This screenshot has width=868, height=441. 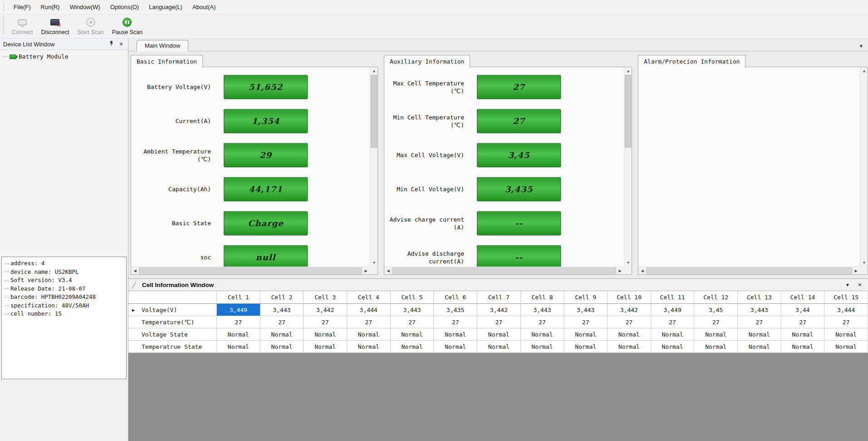 What do you see at coordinates (427, 61) in the screenshot?
I see `tab-auxiliary-information: Auxiliary Information` at bounding box center [427, 61].